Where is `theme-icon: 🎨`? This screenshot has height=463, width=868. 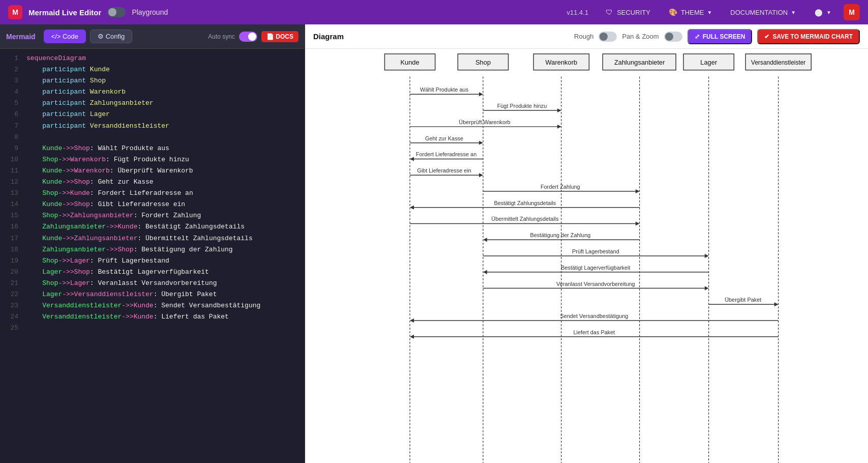 theme-icon: 🎨 is located at coordinates (673, 12).